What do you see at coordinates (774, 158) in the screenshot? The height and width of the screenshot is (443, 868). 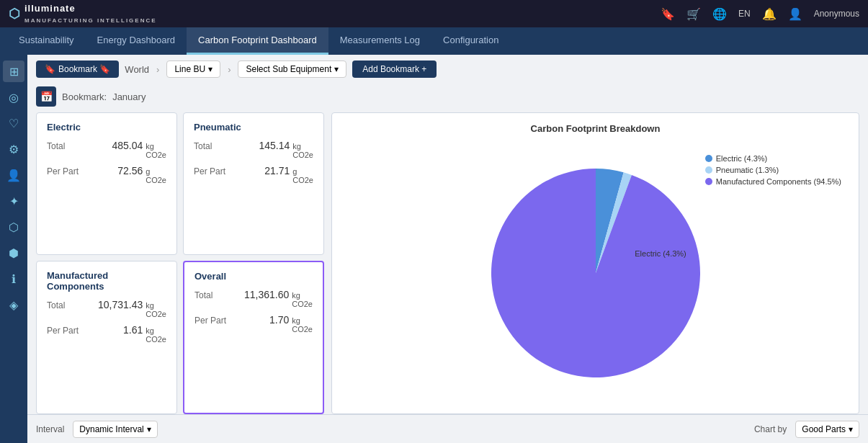 I see `legend-item-electric: Electric (4.3%)` at bounding box center [774, 158].